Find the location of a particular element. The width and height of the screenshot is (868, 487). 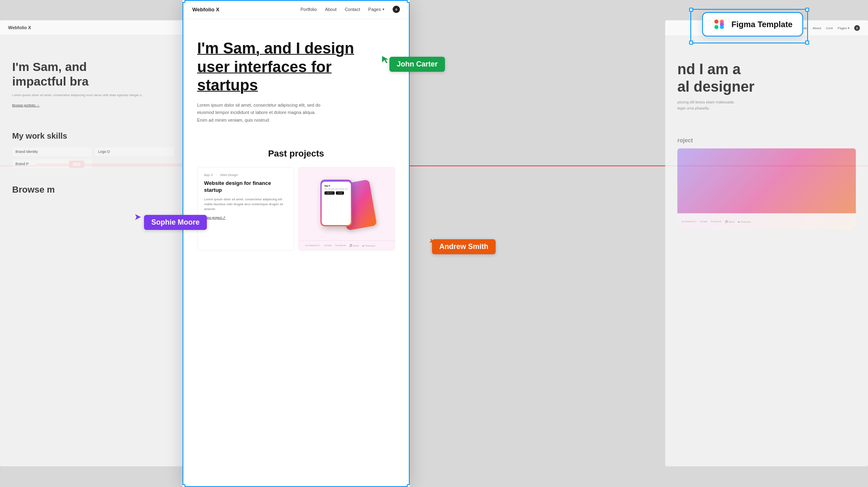

nav-cart-icon: 0 is located at coordinates (396, 9).